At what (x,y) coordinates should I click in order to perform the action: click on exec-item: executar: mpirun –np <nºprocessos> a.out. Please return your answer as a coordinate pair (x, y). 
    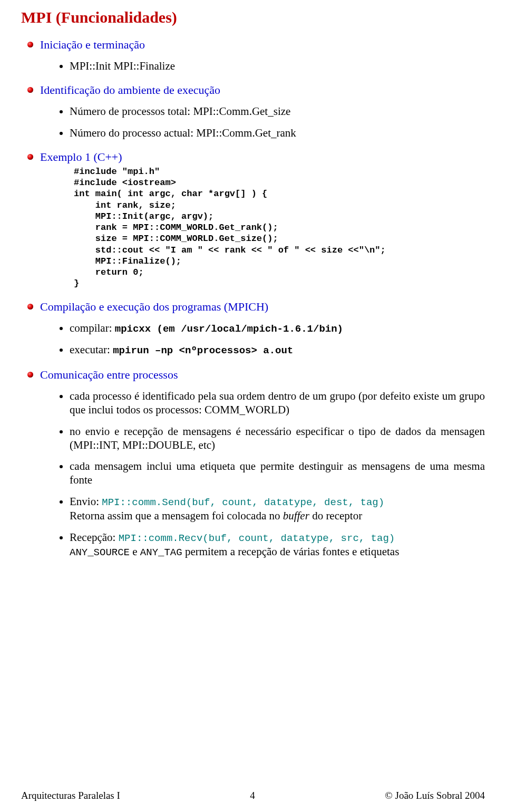
    Looking at the image, I should click on (277, 350).